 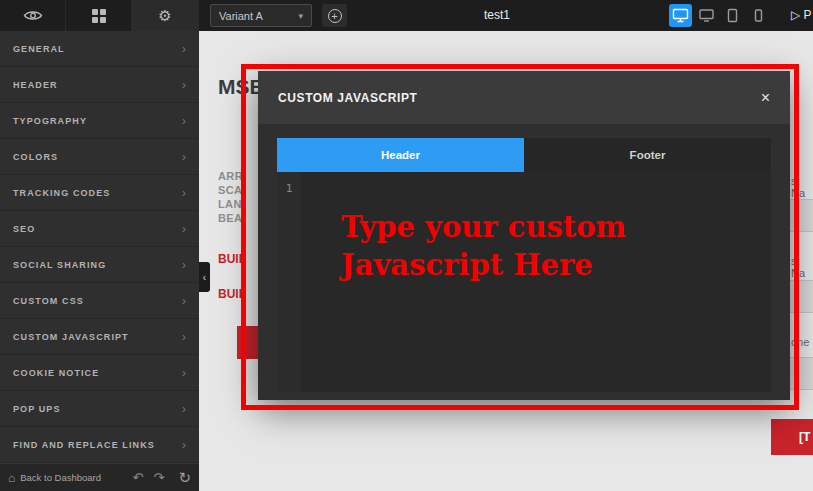 I want to click on page-title: test1, so click(x=497, y=16).